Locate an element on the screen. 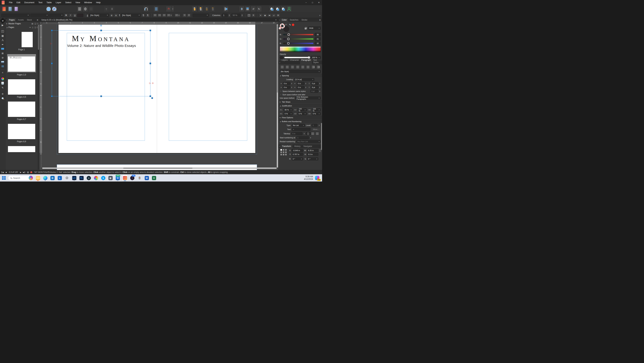 The height and width of the screenshot is (363, 644). handle-top-right is located at coordinates (150, 30).